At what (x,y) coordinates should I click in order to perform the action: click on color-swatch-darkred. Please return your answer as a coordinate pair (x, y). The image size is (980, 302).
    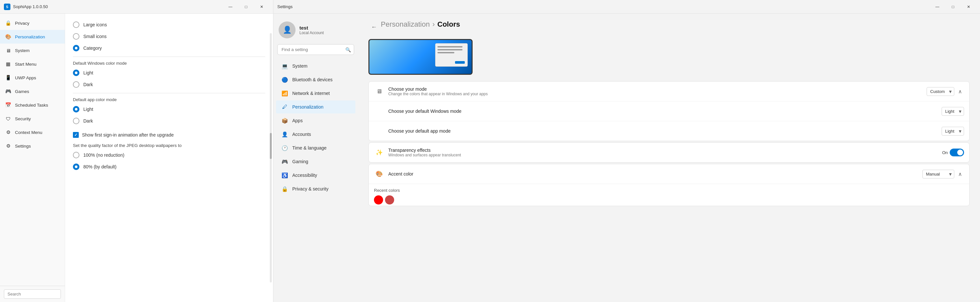
    Looking at the image, I should click on (390, 200).